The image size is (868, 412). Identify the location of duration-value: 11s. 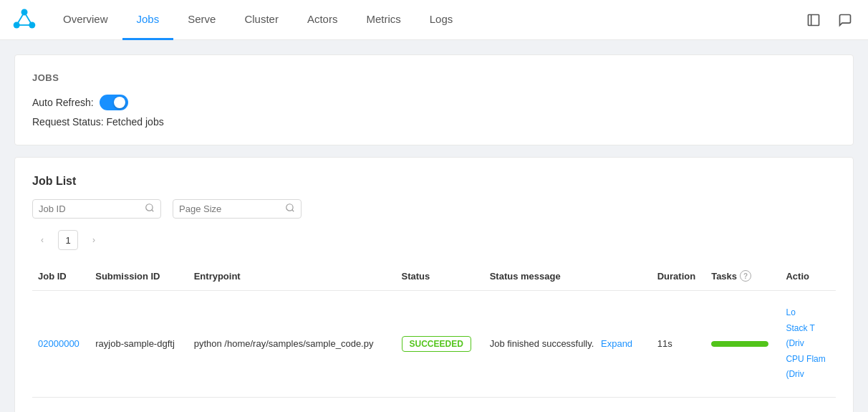
(665, 344).